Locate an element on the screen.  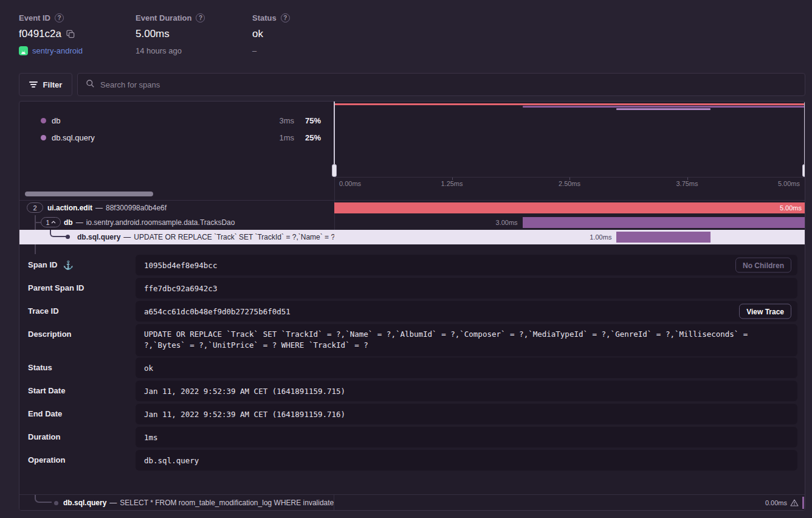
legend-percent: 25% is located at coordinates (308, 137).